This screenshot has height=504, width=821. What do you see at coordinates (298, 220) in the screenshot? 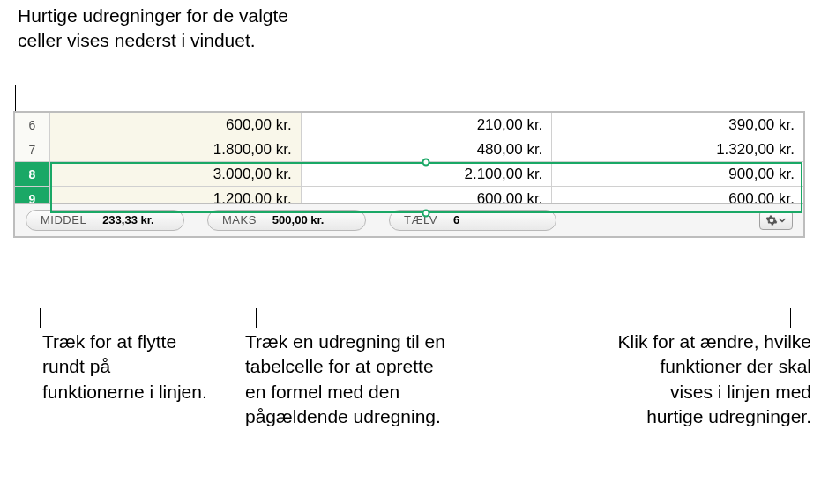
I see `calc-chip-value: 500,00 kr.` at bounding box center [298, 220].